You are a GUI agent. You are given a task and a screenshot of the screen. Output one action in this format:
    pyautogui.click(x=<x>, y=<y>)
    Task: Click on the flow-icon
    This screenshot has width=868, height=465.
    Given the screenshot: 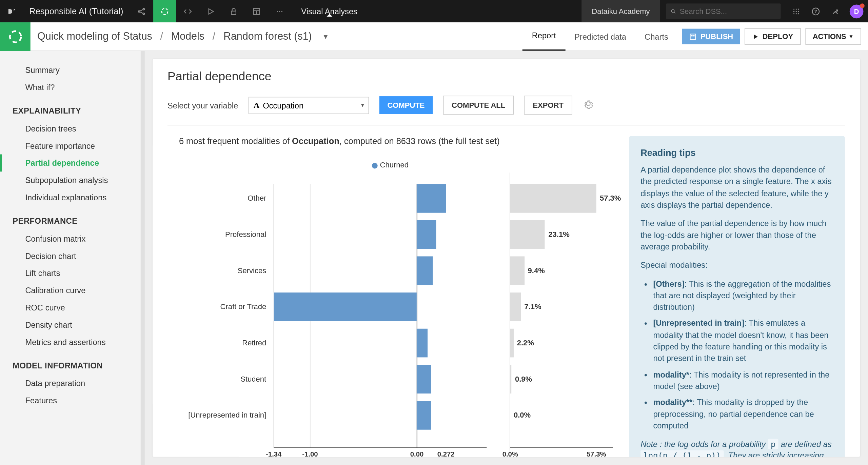 What is the action you would take?
    pyautogui.click(x=165, y=11)
    